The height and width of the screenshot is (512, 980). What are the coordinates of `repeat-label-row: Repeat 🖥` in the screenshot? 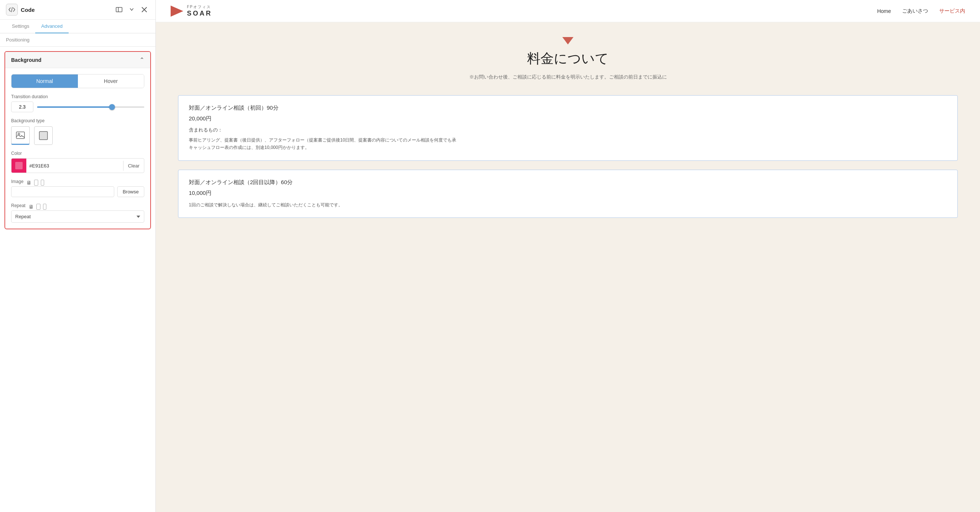 It's located at (78, 207).